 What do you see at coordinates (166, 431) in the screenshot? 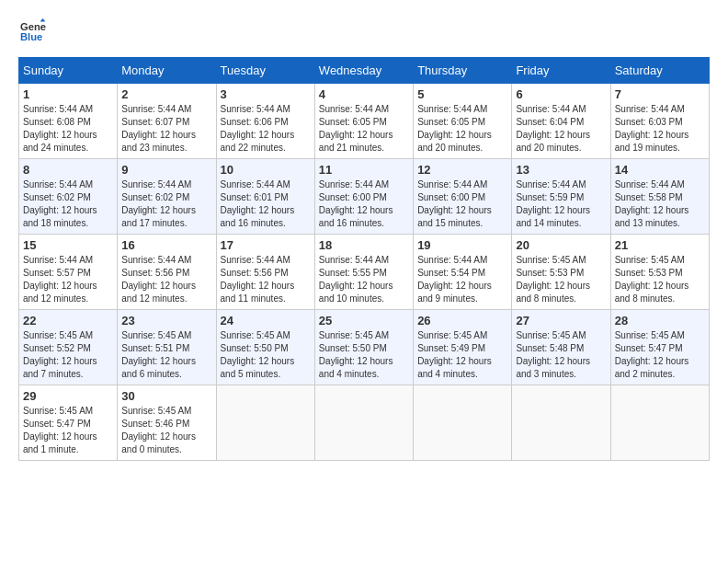
I see `day-info: Sunrise: 5:45 AM Sunset: 5:46 PM Dayligh…` at bounding box center [166, 431].